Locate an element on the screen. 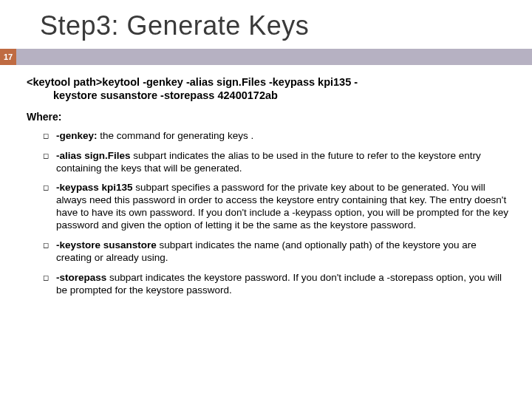  command-block: <keytool path>keytool -genkey -alias sig… is located at coordinates (269, 92).